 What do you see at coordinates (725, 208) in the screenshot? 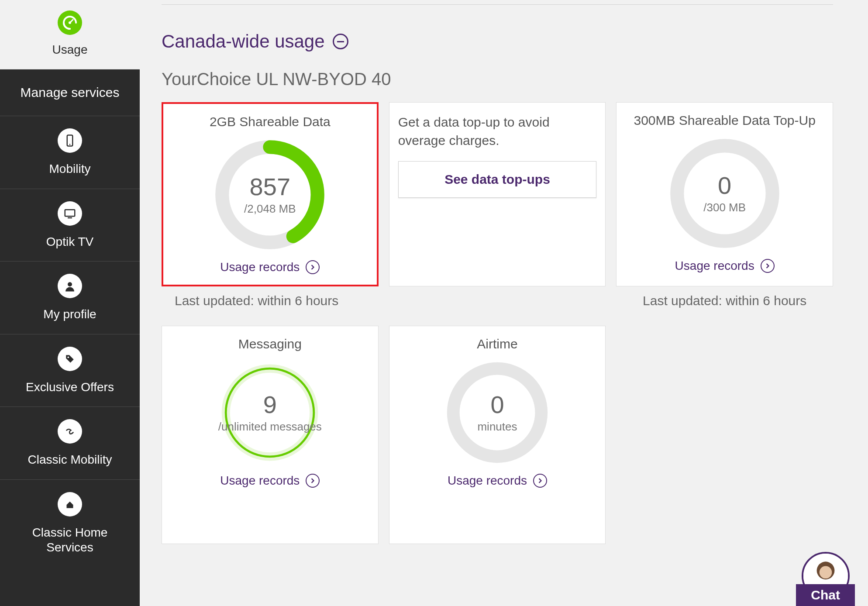
I see `donut-total: /300 MB` at bounding box center [725, 208].